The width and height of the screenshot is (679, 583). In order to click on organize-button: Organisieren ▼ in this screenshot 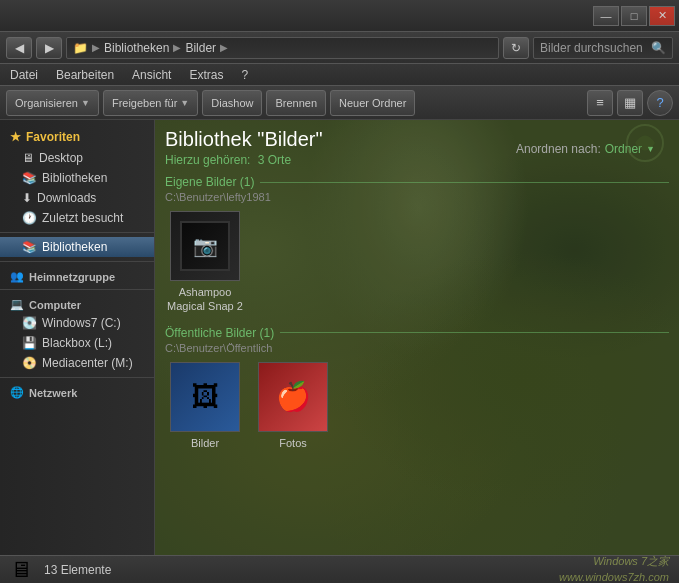, I will do `click(52, 103)`.